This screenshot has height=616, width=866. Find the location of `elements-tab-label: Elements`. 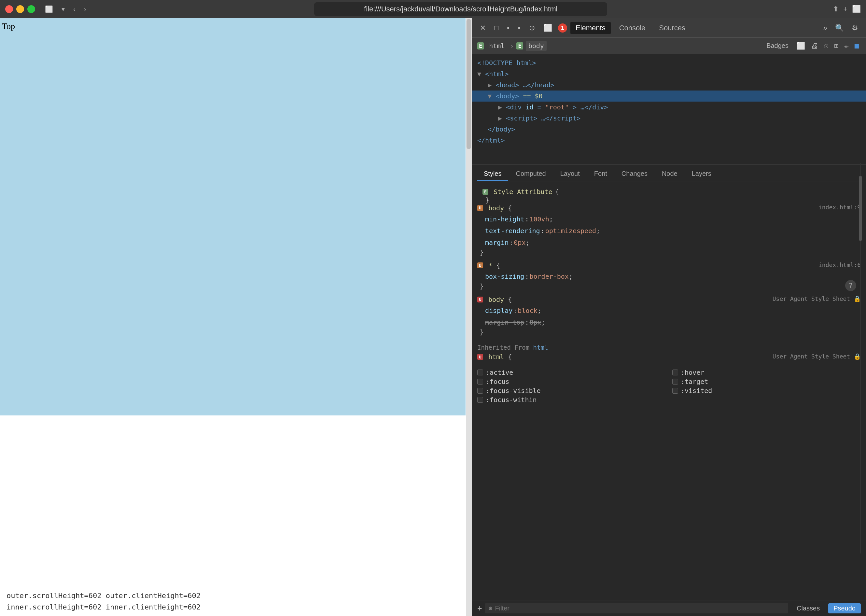

elements-tab-label: Elements is located at coordinates (590, 28).